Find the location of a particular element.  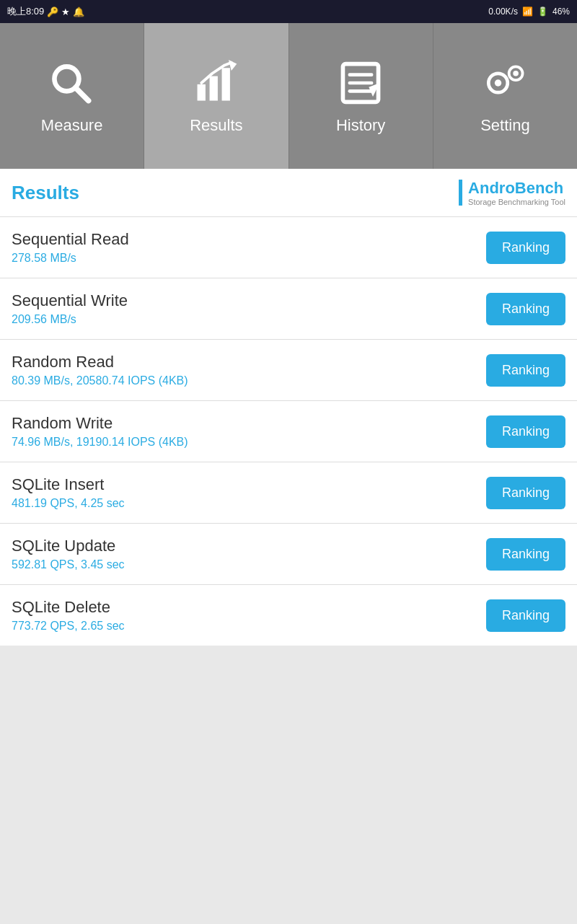

battery-percent: 46% is located at coordinates (561, 12).